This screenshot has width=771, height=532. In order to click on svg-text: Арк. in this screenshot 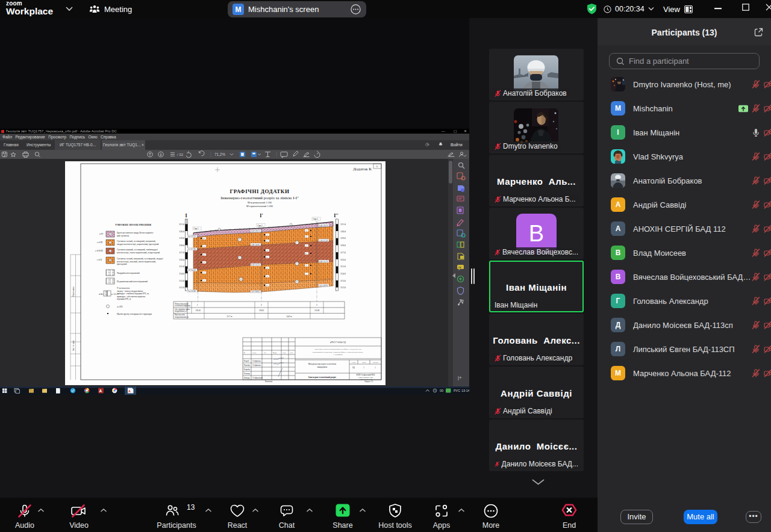, I will do `click(265, 353)`.